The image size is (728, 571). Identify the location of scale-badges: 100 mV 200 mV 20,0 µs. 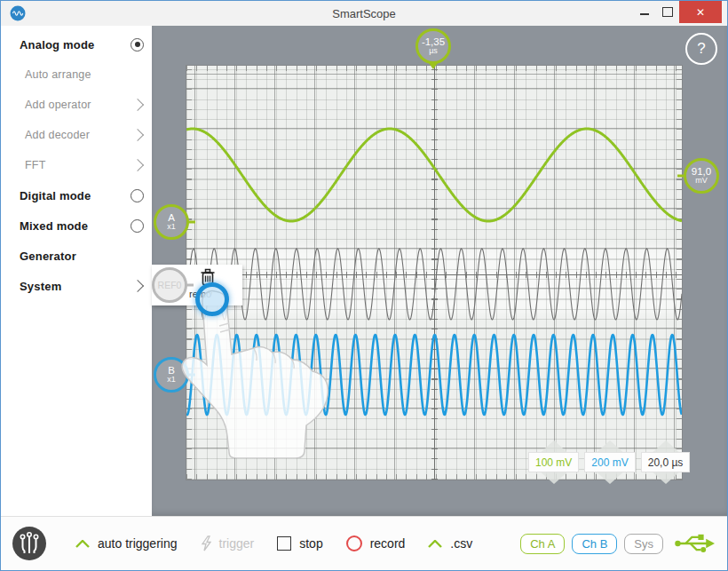
(609, 462).